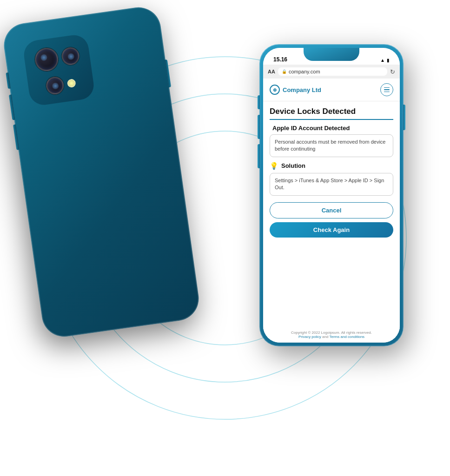 The image size is (450, 476). I want to click on volume-down-button-back, so click(16, 138).